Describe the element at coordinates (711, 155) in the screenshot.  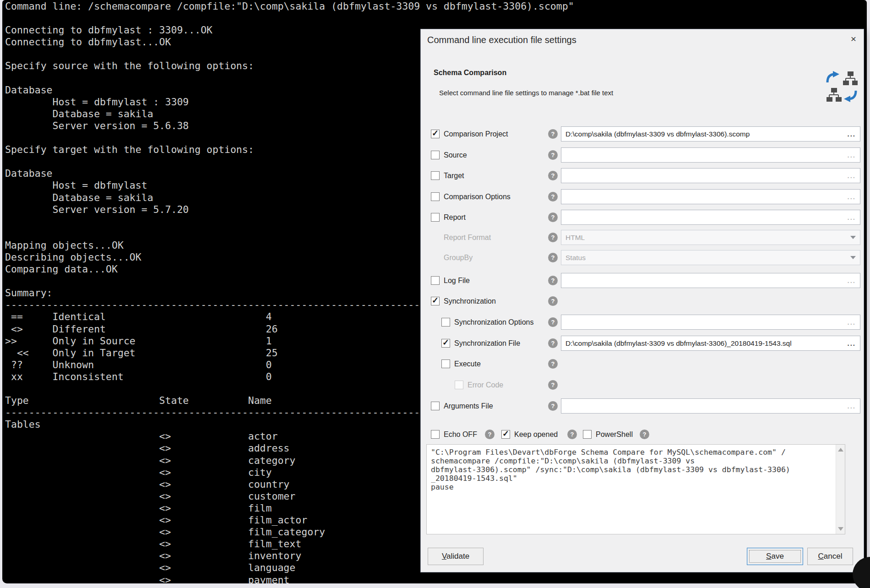
I see `source-field: ...` at that location.